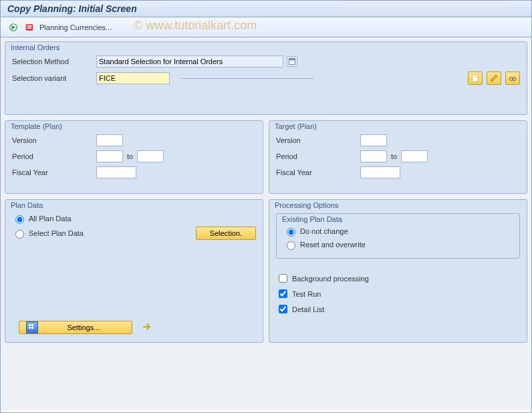 The height and width of the screenshot is (413, 532). What do you see at coordinates (13, 27) in the screenshot?
I see `execute-icon` at bounding box center [13, 27].